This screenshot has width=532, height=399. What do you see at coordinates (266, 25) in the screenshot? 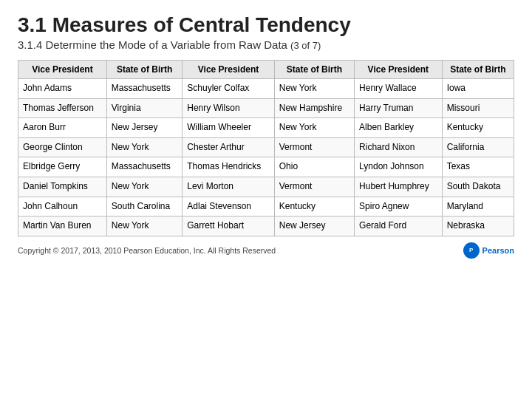
I see `main-title: 3.1 Measures of Central Tendency` at bounding box center [266, 25].